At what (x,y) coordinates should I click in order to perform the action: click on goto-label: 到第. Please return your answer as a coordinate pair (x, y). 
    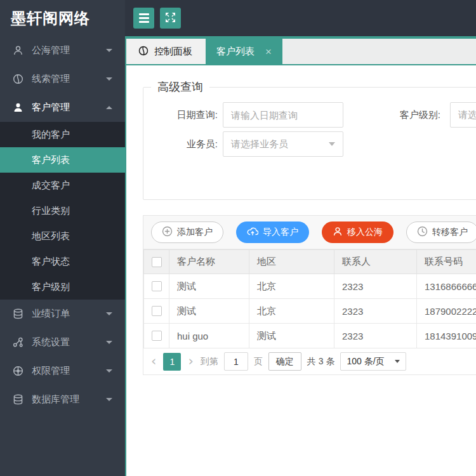
    Looking at the image, I should click on (209, 362).